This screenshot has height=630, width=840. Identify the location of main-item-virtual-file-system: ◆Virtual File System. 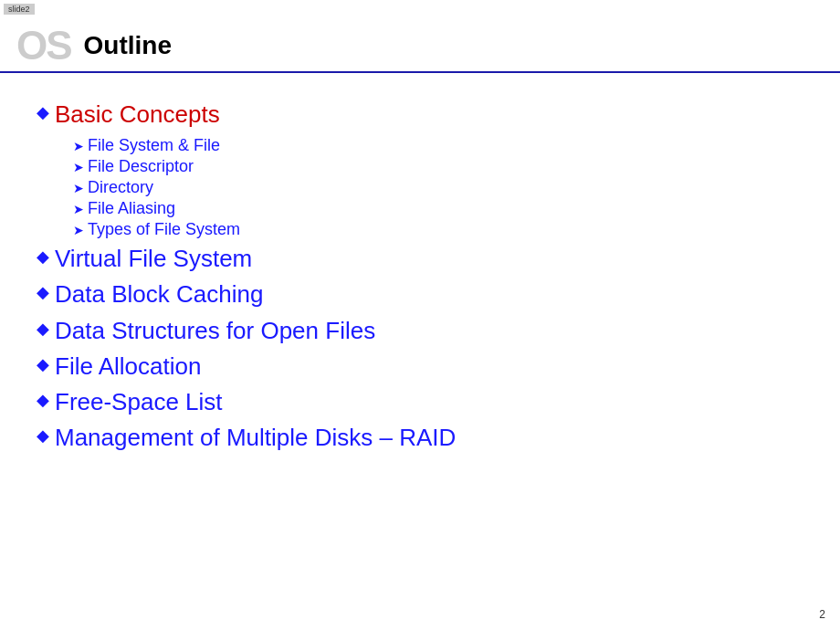
(420, 259).